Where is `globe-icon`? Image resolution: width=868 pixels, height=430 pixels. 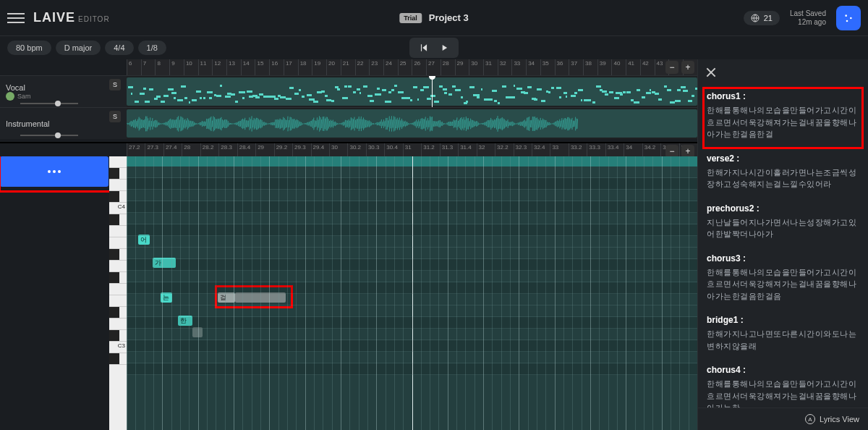
globe-icon is located at coordinates (755, 18).